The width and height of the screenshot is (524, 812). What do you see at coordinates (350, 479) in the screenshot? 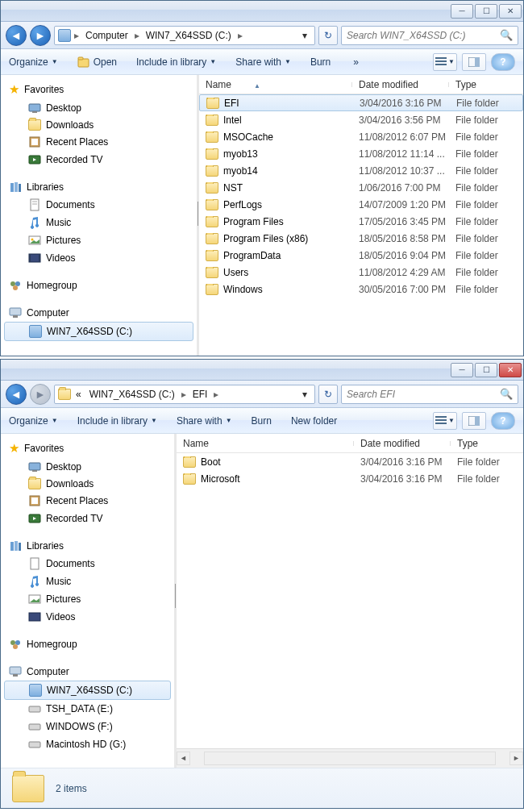
I see `table-row: Microsoft3/04/2016 3:16 PMFile folder` at bounding box center [350, 479].